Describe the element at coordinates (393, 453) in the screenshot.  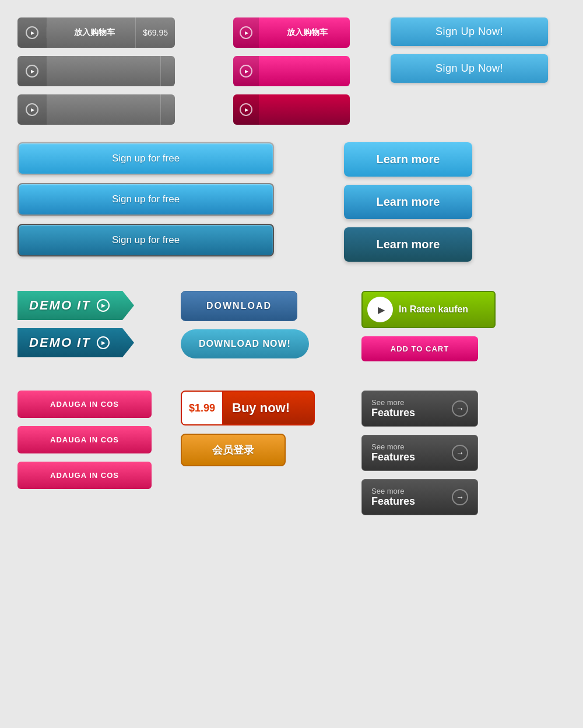
I see `see-more-text-2: See more Features` at that location.